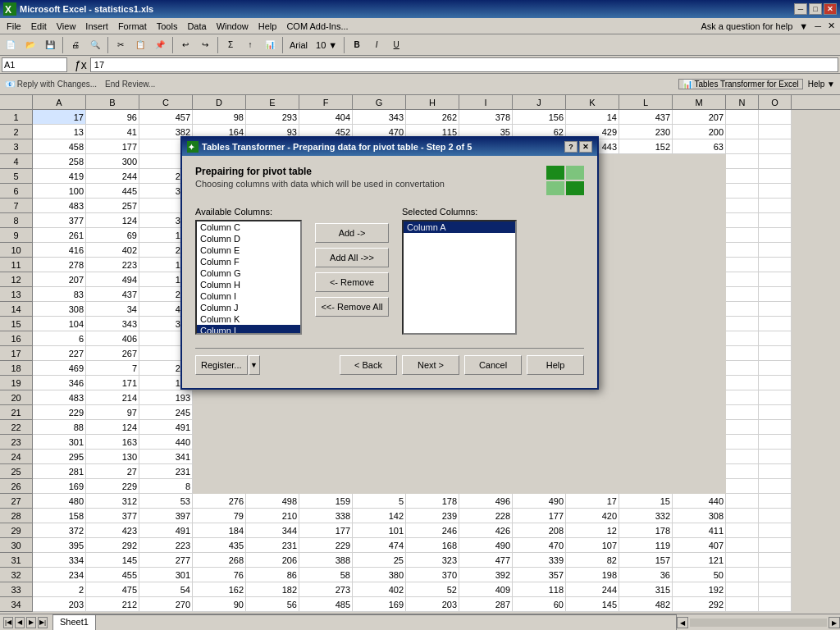  Describe the element at coordinates (75, 45) in the screenshot. I see `print-btn: 🖨` at that location.